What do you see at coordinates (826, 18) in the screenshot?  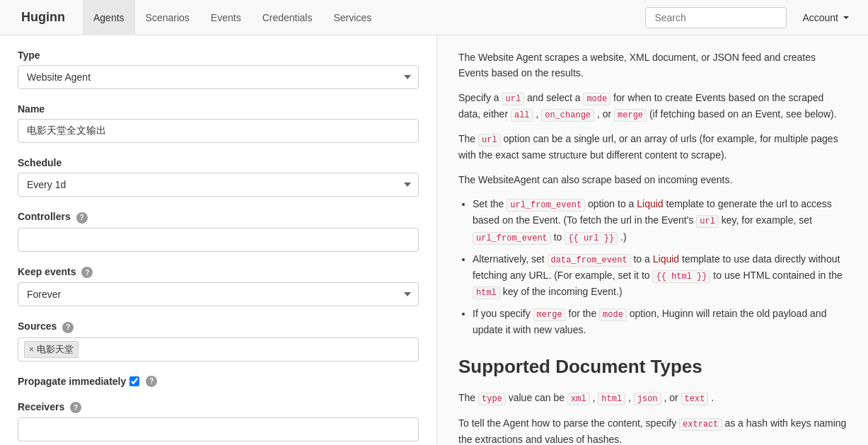 I see `account-menu: Account` at bounding box center [826, 18].